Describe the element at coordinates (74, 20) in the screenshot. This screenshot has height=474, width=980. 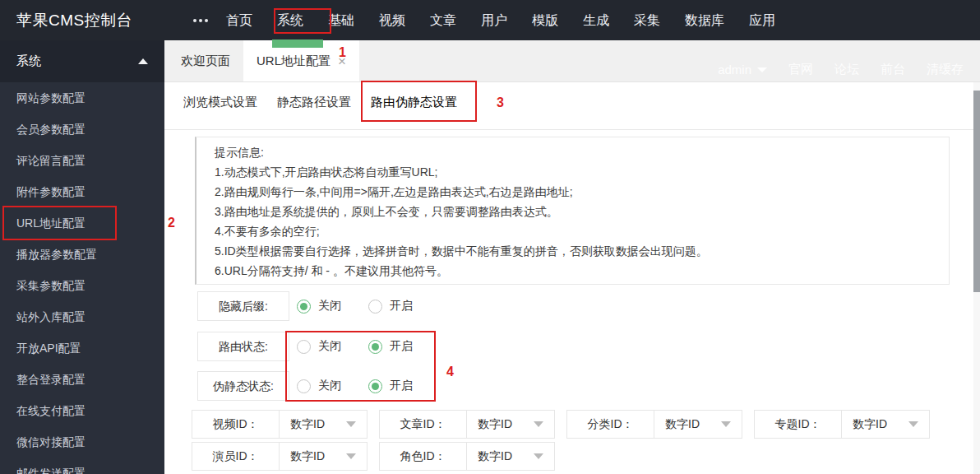
I see `app-title: 苹果CMS控制台` at that location.